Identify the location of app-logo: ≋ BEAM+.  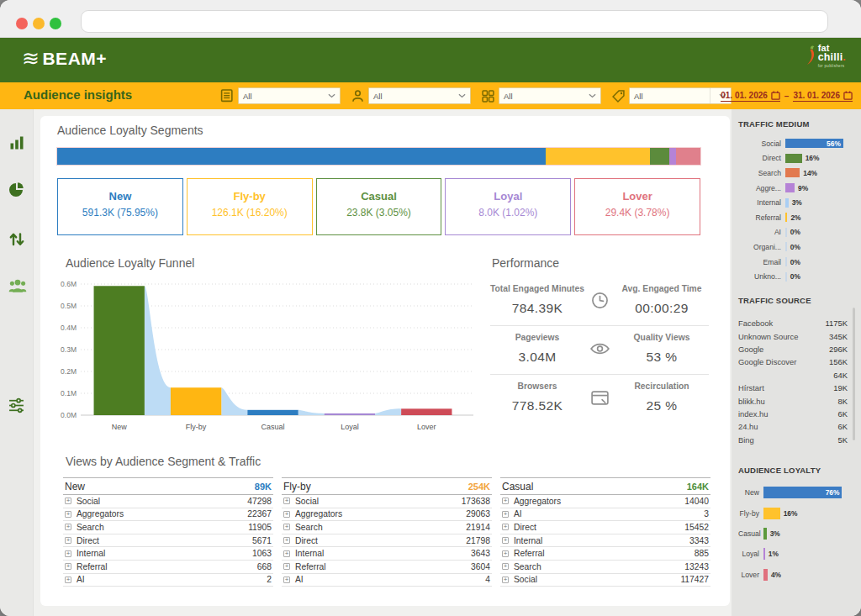
(64, 59).